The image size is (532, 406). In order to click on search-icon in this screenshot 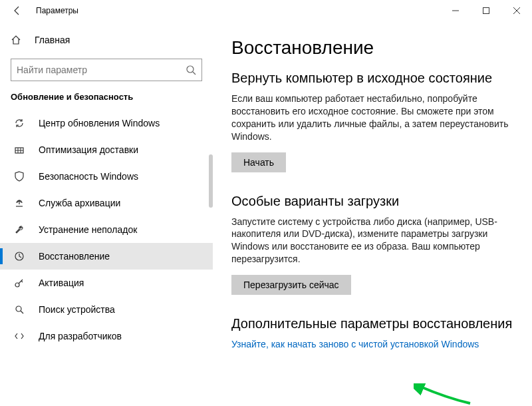, I will do `click(191, 70)`.